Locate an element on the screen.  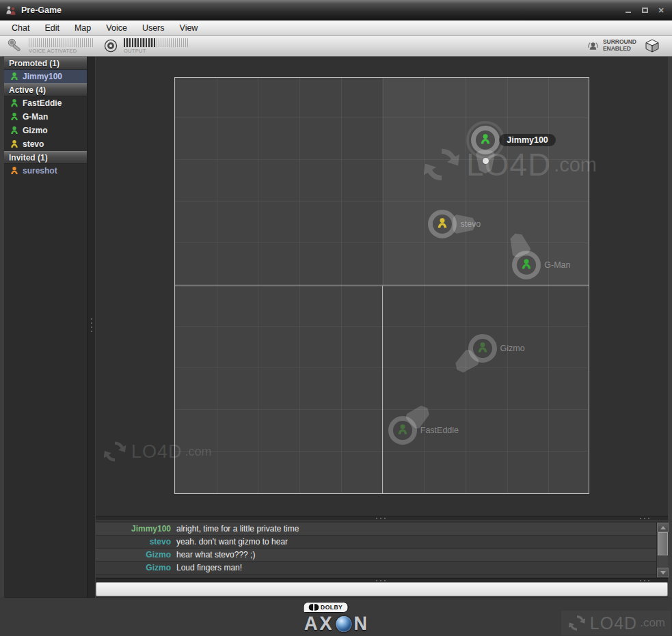
user-name: sureshot is located at coordinates (40, 171).